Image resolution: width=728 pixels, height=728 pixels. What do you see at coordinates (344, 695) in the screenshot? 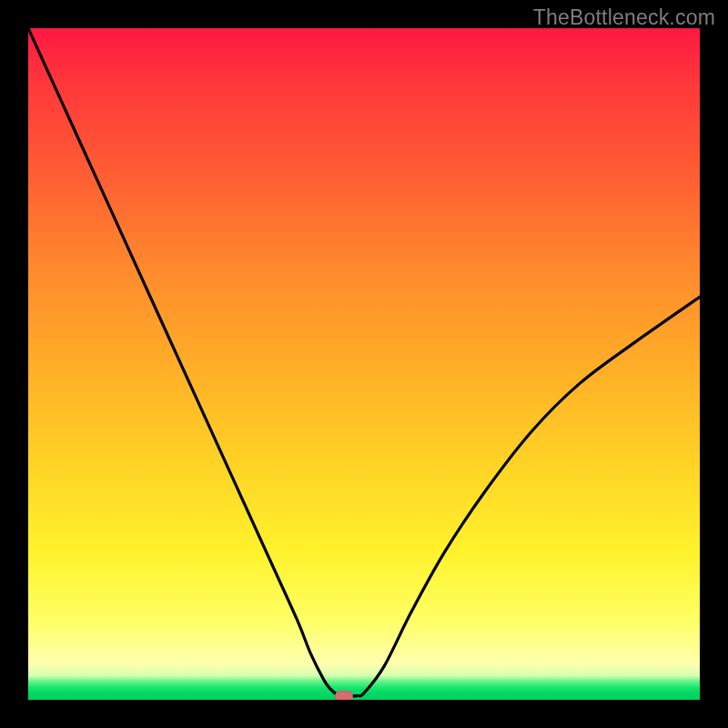
I see `optimal-point-marker` at bounding box center [344, 695].